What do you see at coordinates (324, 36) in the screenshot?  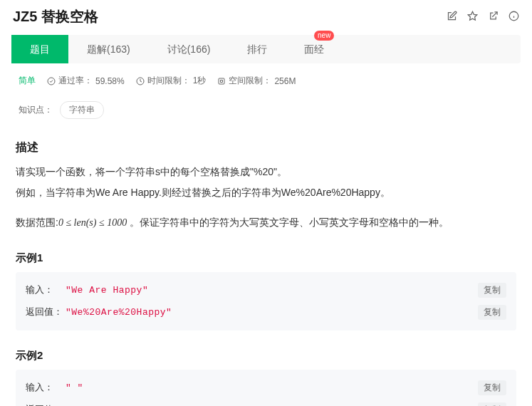 I see `new-badge: new` at bounding box center [324, 36].